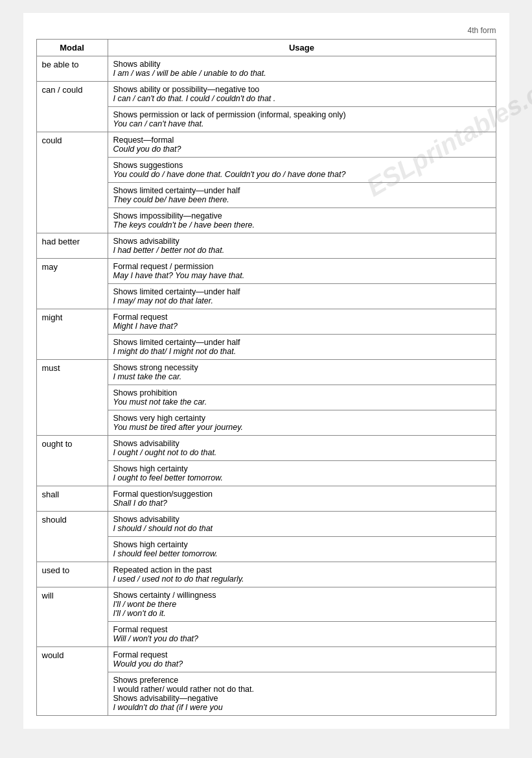 This screenshot has width=532, height=758. I want to click on usage-desc: Shows preference, so click(302, 680).